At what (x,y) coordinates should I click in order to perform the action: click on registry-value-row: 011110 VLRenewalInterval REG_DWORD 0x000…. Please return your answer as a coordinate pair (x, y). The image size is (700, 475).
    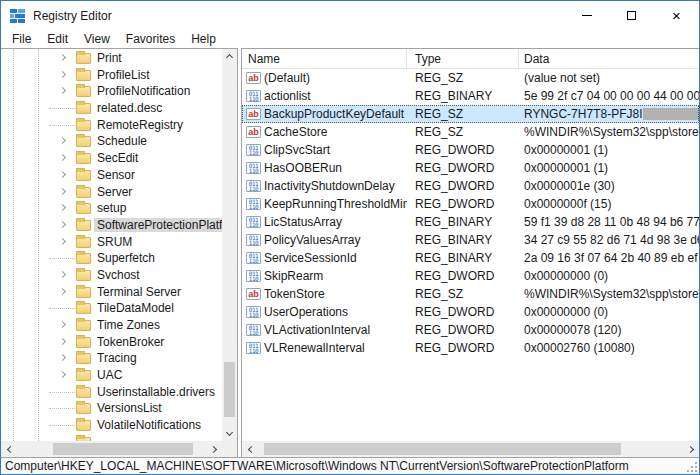
    Looking at the image, I should click on (470, 348).